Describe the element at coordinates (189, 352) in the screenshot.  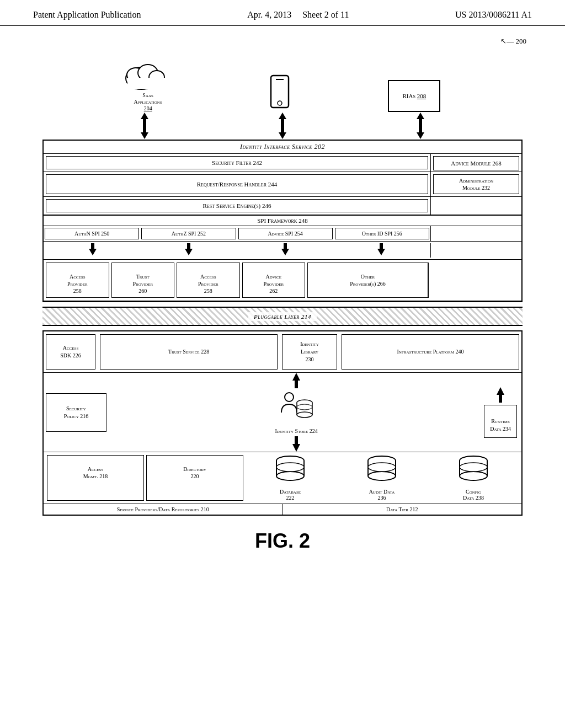
I see `trust-service-box: Trust Service 228` at that location.